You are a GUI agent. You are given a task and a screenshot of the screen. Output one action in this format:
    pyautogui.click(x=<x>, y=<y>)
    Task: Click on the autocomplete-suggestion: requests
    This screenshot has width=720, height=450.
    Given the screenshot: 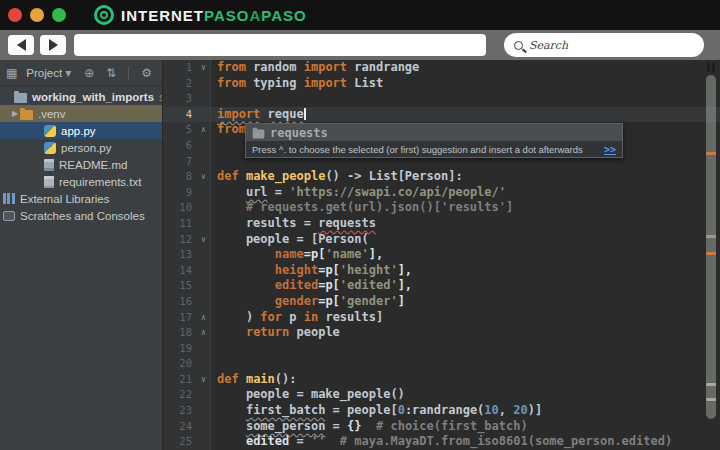 What is the action you would take?
    pyautogui.click(x=434, y=132)
    